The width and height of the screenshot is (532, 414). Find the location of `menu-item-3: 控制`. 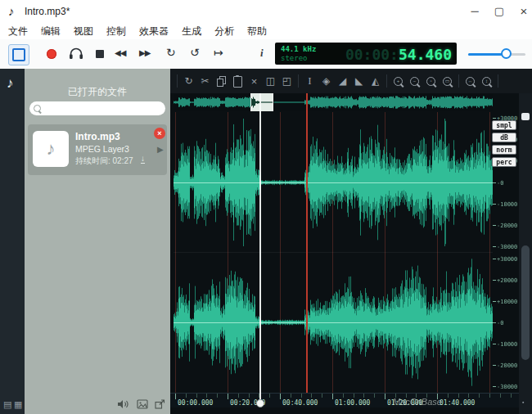

menu-item-3: 控制 is located at coordinates (116, 31).